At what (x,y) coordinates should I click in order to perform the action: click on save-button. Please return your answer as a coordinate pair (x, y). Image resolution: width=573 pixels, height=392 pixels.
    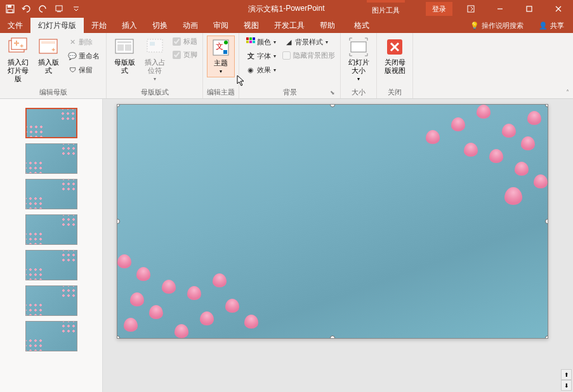
    Looking at the image, I should click on (10, 9).